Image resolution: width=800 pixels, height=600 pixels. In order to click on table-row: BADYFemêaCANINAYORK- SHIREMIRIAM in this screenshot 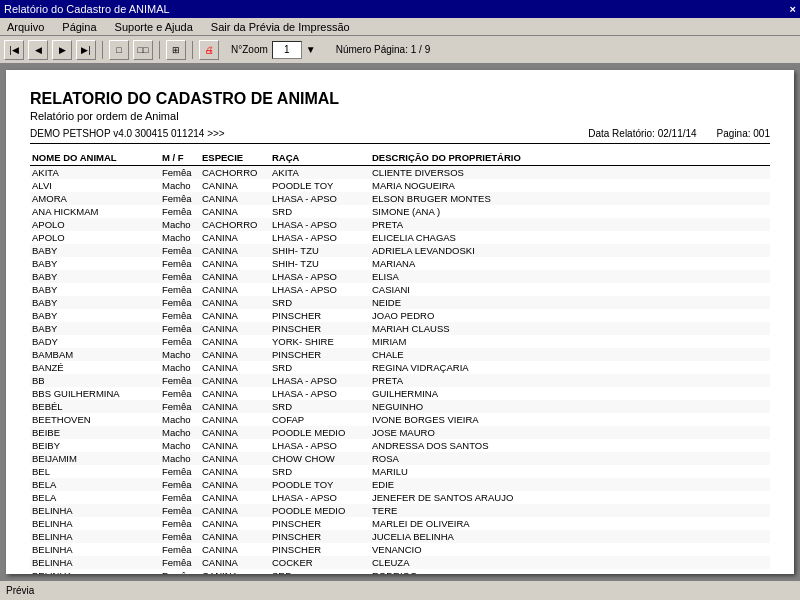, I will do `click(400, 342)`.